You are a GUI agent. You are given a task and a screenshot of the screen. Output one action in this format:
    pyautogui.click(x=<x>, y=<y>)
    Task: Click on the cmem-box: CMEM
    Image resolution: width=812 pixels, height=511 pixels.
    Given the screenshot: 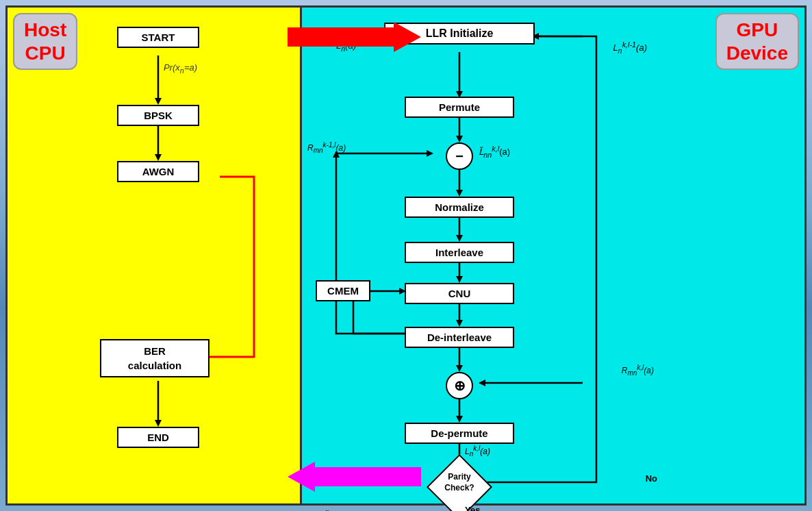 What is the action you would take?
    pyautogui.click(x=343, y=290)
    